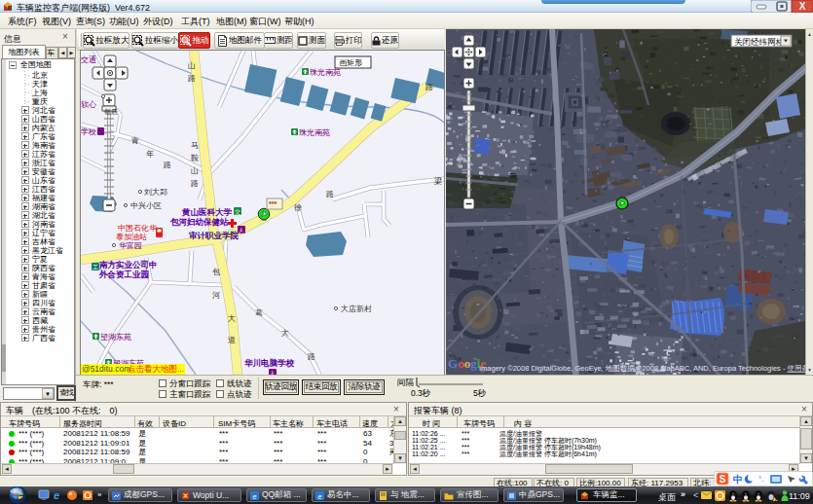  What do you see at coordinates (206, 212) in the screenshot?
I see `svg-text: 黄山医科大学` at bounding box center [206, 212].